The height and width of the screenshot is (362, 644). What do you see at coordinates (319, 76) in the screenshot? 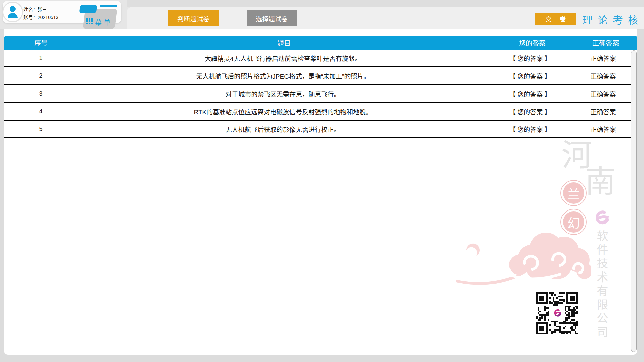
I see `table-row: 2 无人机航飞后的照片格式为JPEG格式，是指“未加工”的照片。 【 您的答案 …` at bounding box center [319, 76].